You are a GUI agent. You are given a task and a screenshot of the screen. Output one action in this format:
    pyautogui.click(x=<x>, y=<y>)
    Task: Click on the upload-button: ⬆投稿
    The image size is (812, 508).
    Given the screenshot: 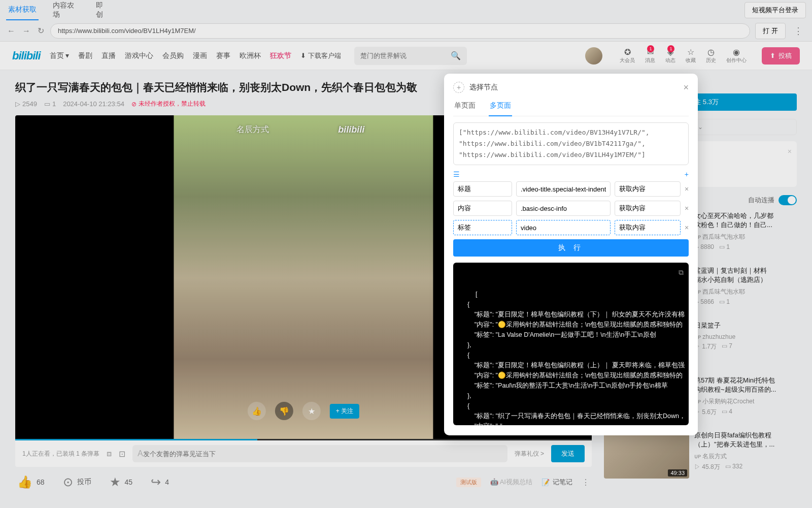 What is the action you would take?
    pyautogui.click(x=781, y=56)
    